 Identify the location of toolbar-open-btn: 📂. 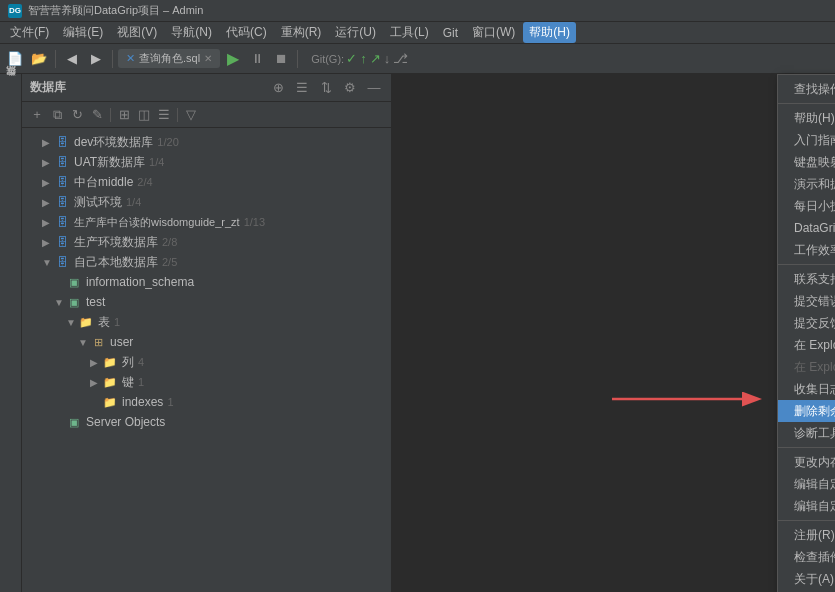
(39, 59).